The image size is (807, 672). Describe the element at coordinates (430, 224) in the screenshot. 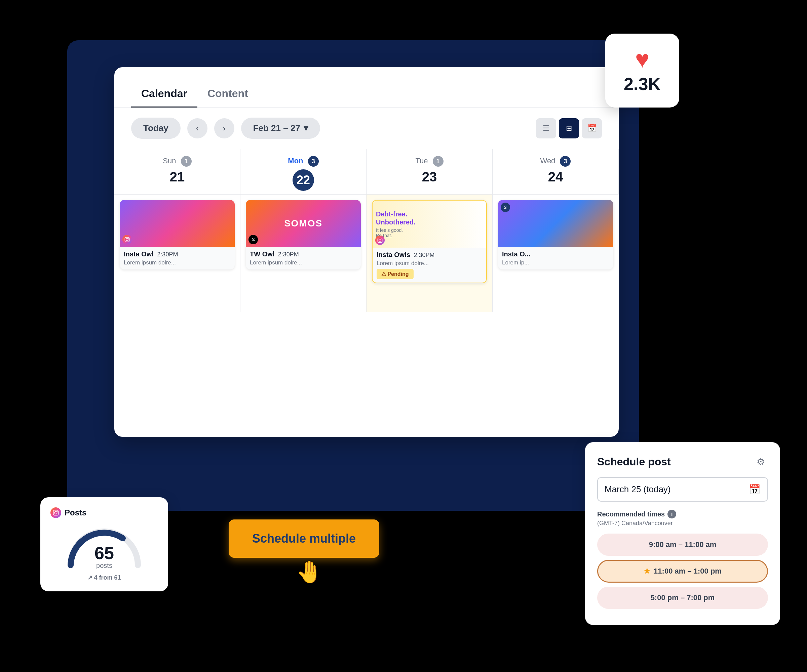

I see `post-debt-tue: Debt-free.Unbothered. It feels good.Be t…` at that location.